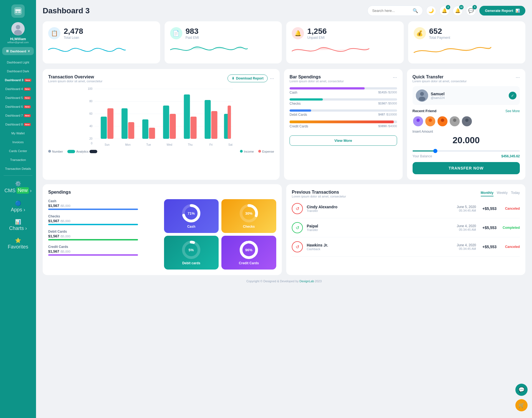  I want to click on svg-text: 30%, so click(249, 213).